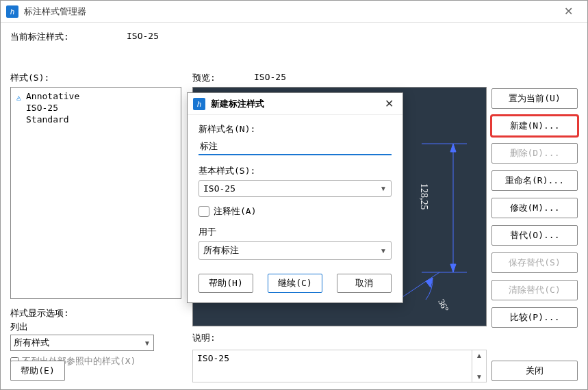 This screenshot has width=588, height=390. Describe the element at coordinates (444, 305) in the screenshot. I see `angle-text: 36°` at that location.